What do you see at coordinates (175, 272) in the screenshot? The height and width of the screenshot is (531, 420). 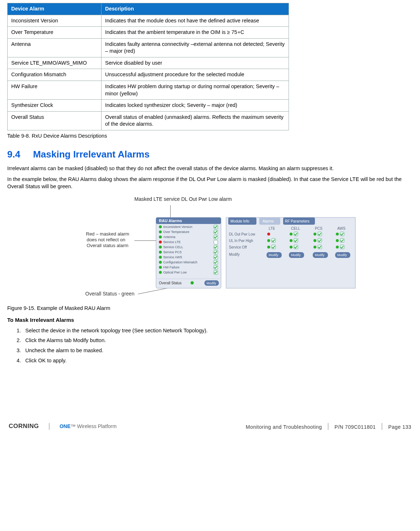 I see `alarm-item-label: Optical Pwr Low` at bounding box center [175, 272].